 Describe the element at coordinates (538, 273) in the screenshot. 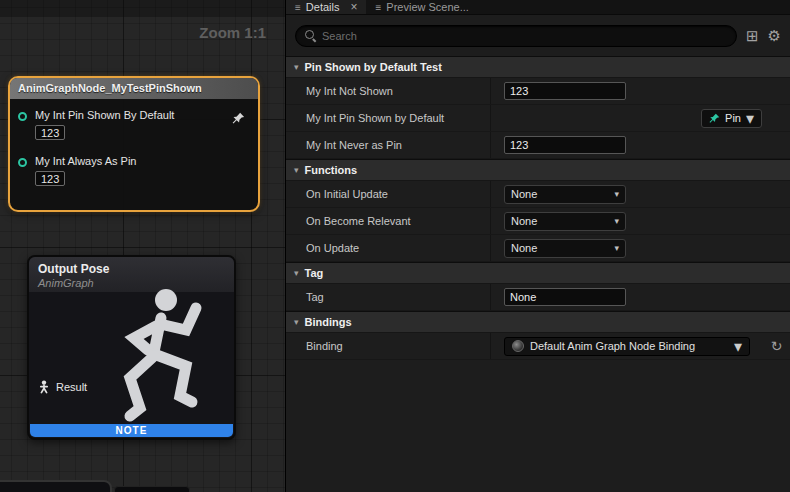

I see `section-header-tag: ▾ Tag` at that location.